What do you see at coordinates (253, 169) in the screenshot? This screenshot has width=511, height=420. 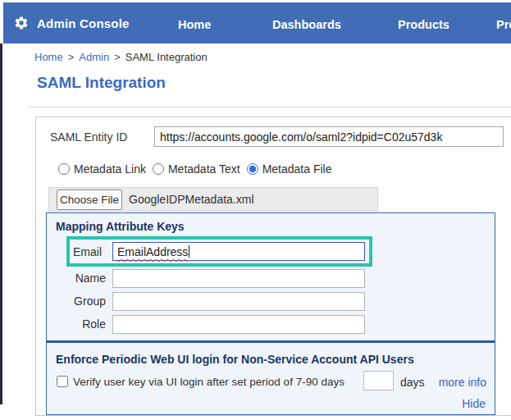 I see `metadata-file-radio` at bounding box center [253, 169].